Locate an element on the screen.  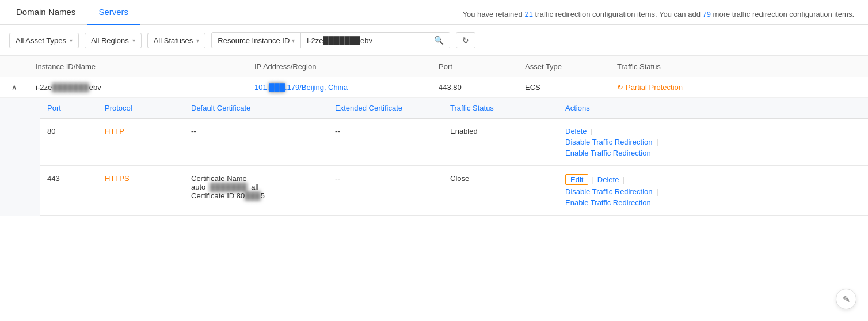
enable-traffic-link-row2: Enable Traffic Redirection is located at coordinates (608, 203).